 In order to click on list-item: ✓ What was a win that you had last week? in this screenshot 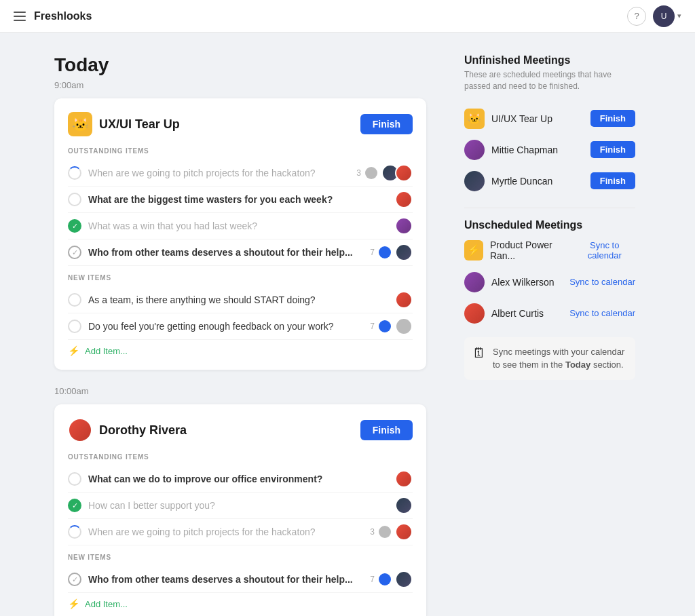, I will do `click(240, 227)`.